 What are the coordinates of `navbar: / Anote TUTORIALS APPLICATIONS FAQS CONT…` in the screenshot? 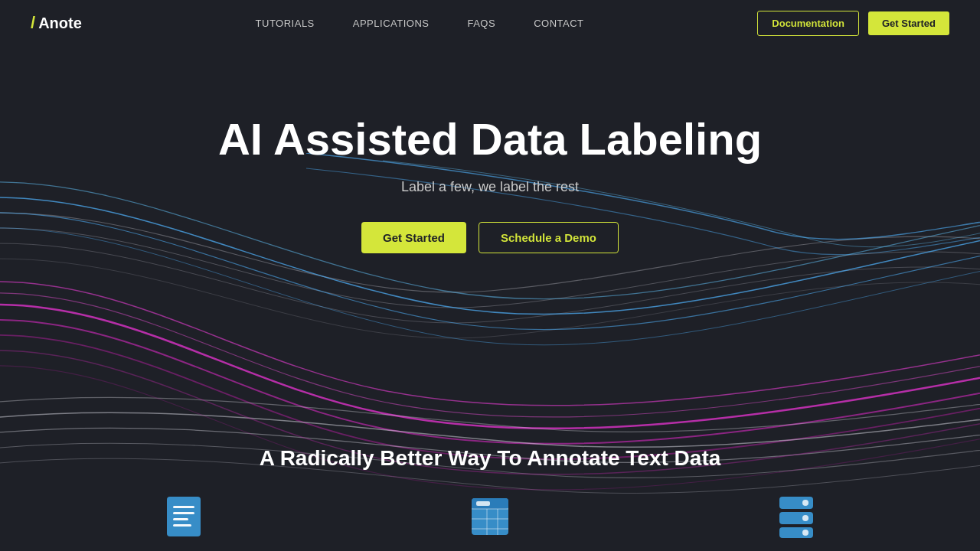 It's located at (490, 23).